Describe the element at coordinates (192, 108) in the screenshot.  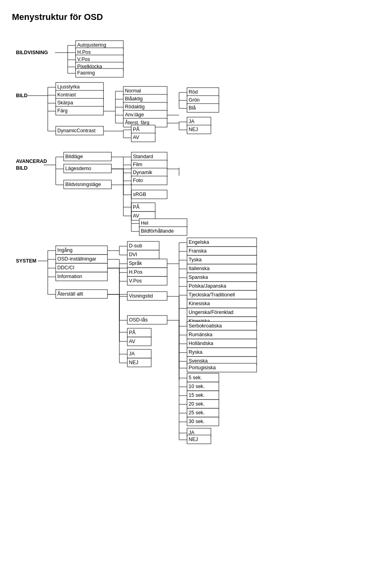
I see `svg-text: Blå` at that location.